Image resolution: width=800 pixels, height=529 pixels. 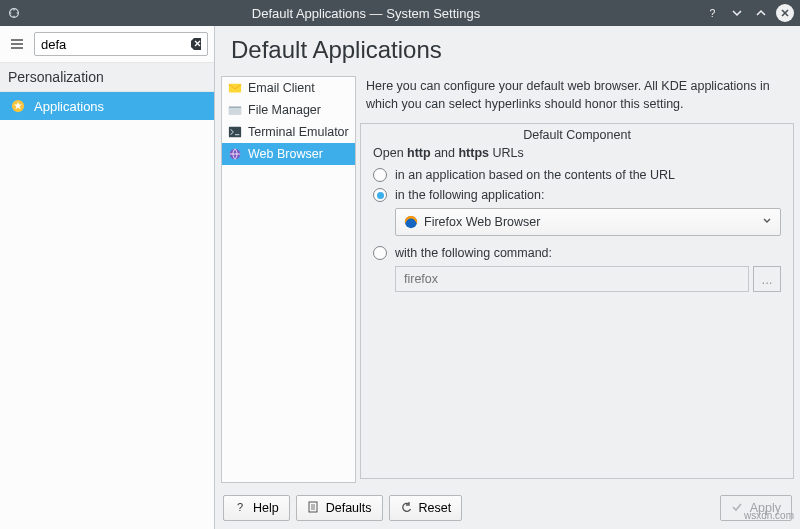 What do you see at coordinates (288, 154) in the screenshot?
I see `category-web-browser: Web Browser` at bounding box center [288, 154].